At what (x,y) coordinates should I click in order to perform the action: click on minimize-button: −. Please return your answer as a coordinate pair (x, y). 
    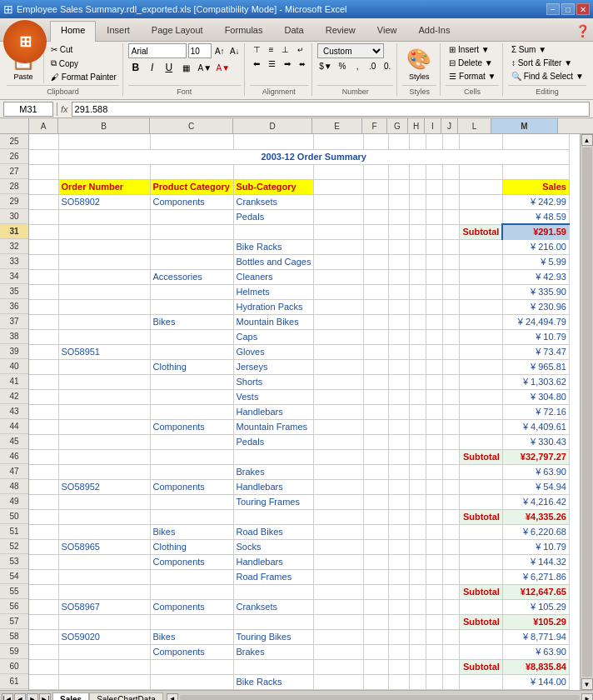
    Looking at the image, I should click on (553, 9).